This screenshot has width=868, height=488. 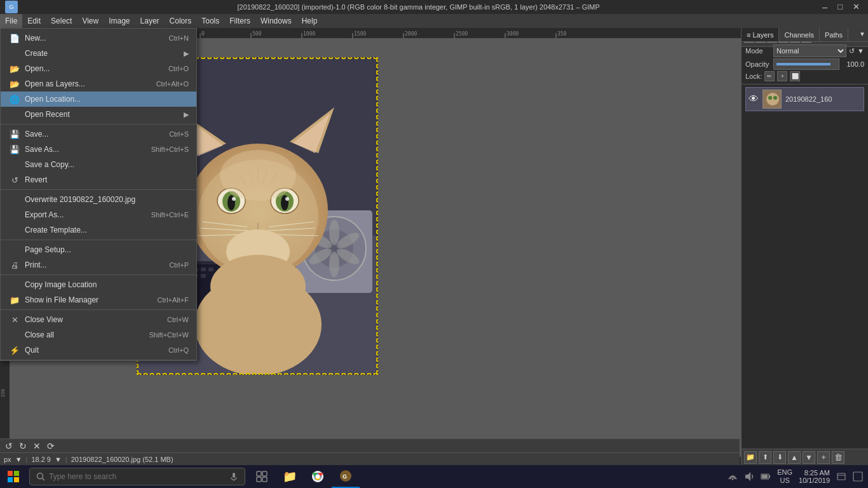 What do you see at coordinates (770, 76) in the screenshot?
I see `lock-pixels-icon: ✏` at bounding box center [770, 76].